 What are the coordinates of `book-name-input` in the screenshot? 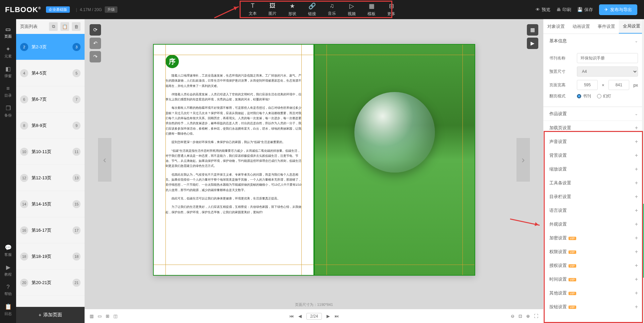 It's located at (607, 58).